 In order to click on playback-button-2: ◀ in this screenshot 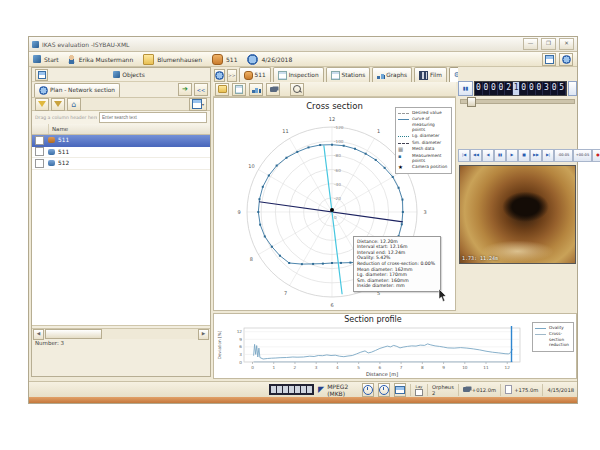, I will do `click(488, 156)`.